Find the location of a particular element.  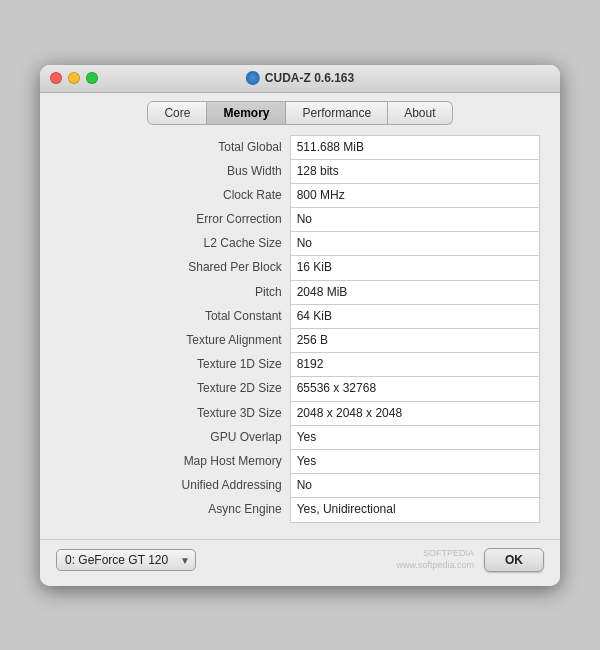

tab-core: Core is located at coordinates (177, 113).